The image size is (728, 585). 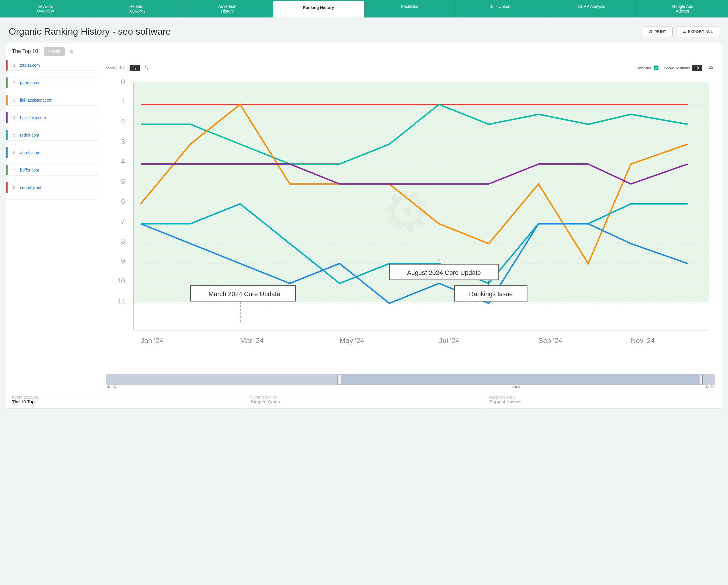 I want to click on print-button: 🖨 PRINT, so click(x=658, y=32).